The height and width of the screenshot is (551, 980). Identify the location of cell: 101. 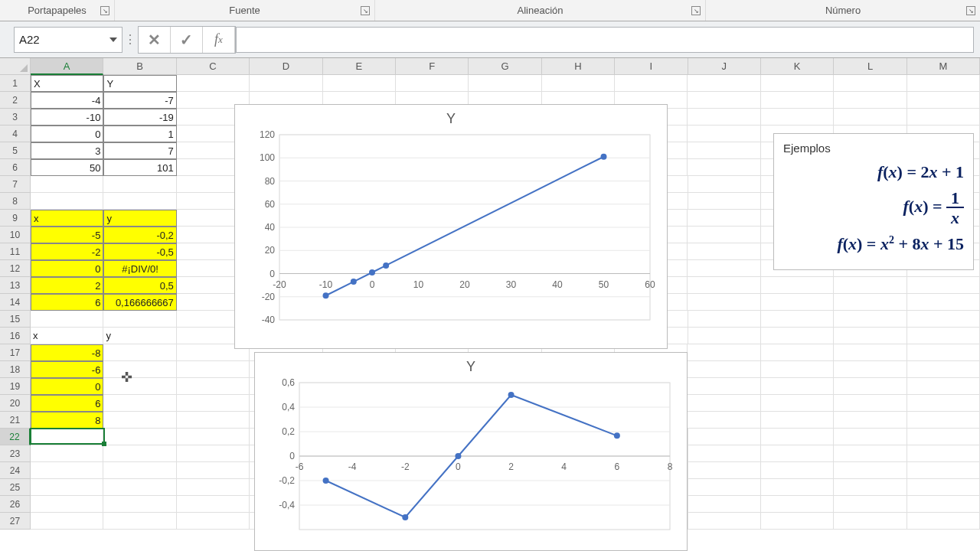
(139, 168).